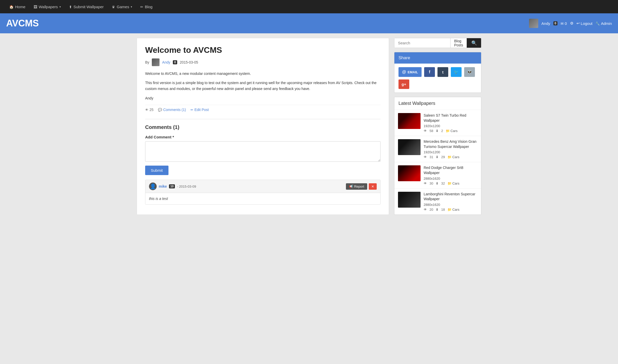 The width and height of the screenshot is (618, 364). Describe the element at coordinates (458, 43) in the screenshot. I see `search-dropdown-label: Blog Posts` at that location.